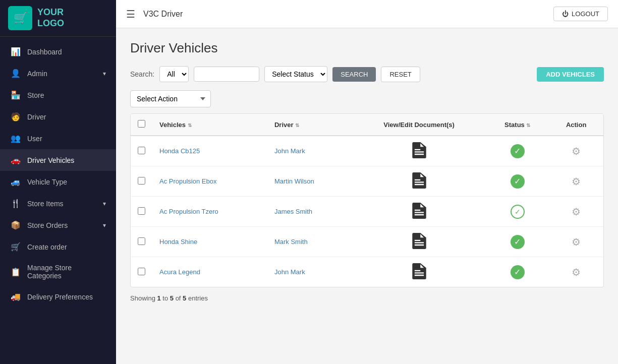 Image resolution: width=618 pixels, height=364 pixels. I want to click on nav-label-delivery-preferences: Delivery Preferences, so click(67, 297).